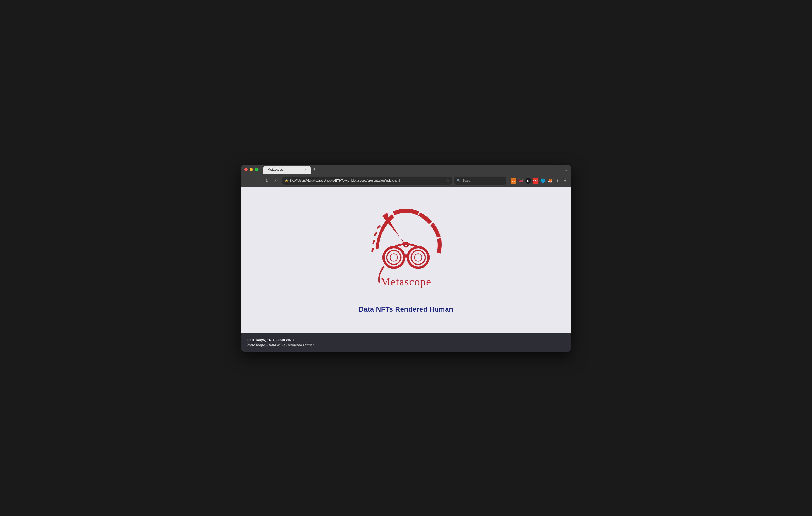 The image size is (812, 516). What do you see at coordinates (252, 170) in the screenshot?
I see `traffic-lights` at bounding box center [252, 170].